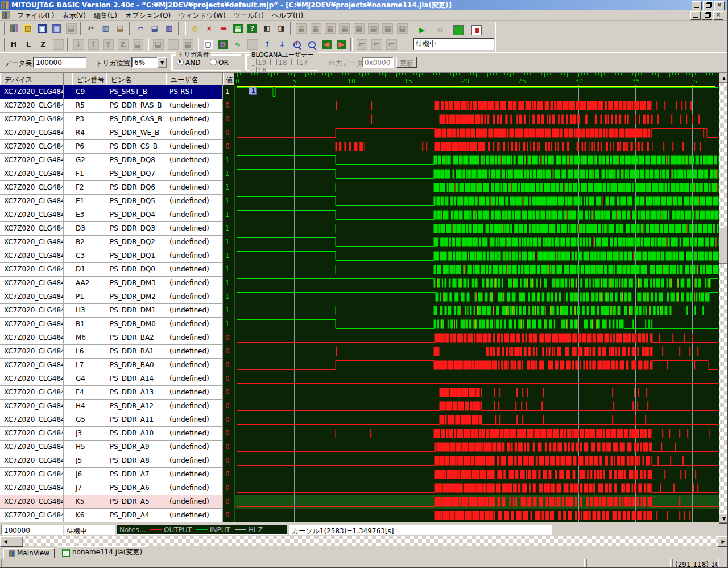 This screenshot has width=728, height=568. Describe the element at coordinates (117, 174) in the screenshot. I see `table-row: XC7Z020_CLG484F1PS_DDR_DQ7(undefined)1` at that location.